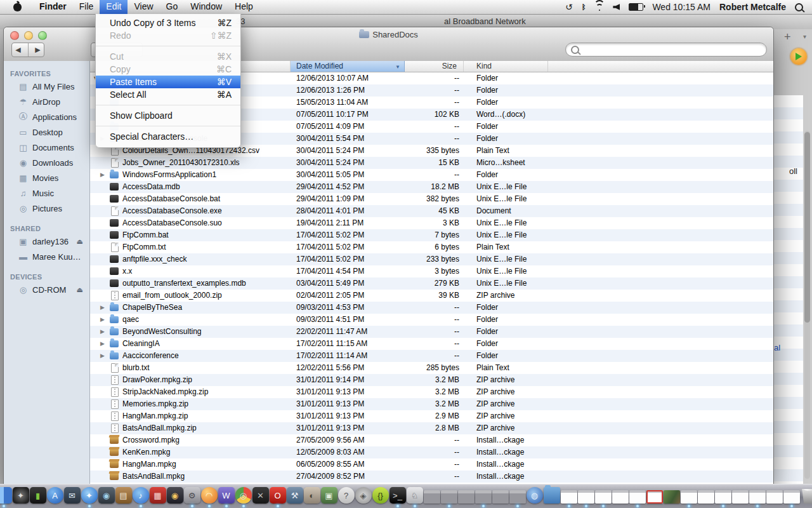 This screenshot has width=812, height=508. What do you see at coordinates (431, 296) in the screenshot?
I see `file-row: email_from_outlook_2000.zip 02/04/2011 2…` at bounding box center [431, 296].